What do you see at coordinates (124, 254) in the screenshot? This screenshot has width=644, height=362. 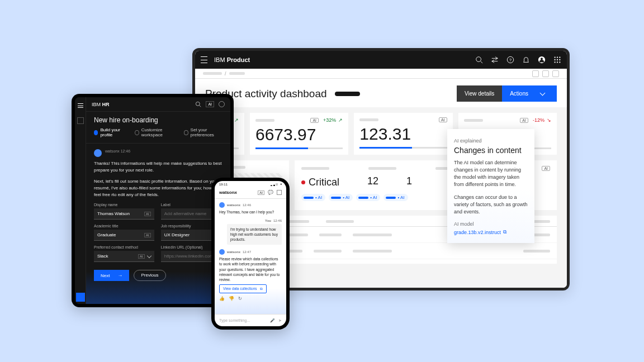 I see `contact-method-field: Preferred contact method SlackAI` at bounding box center [124, 254].